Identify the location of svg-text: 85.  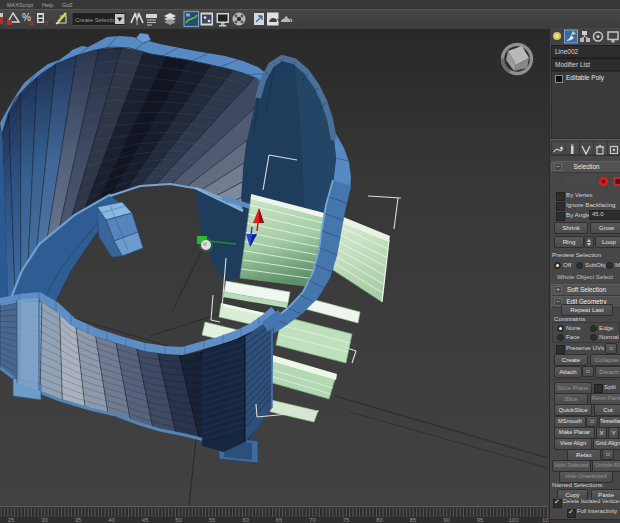
(414, 520).